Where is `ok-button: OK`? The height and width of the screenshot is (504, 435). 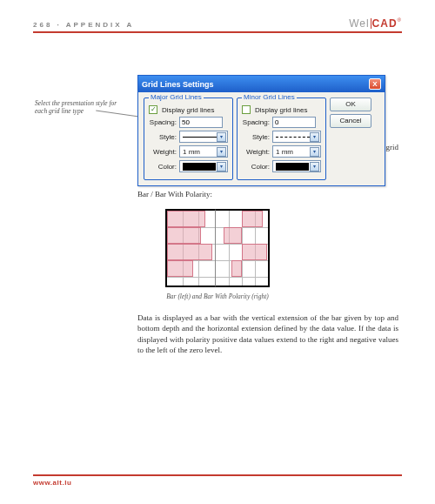 ok-button: OK is located at coordinates (351, 104).